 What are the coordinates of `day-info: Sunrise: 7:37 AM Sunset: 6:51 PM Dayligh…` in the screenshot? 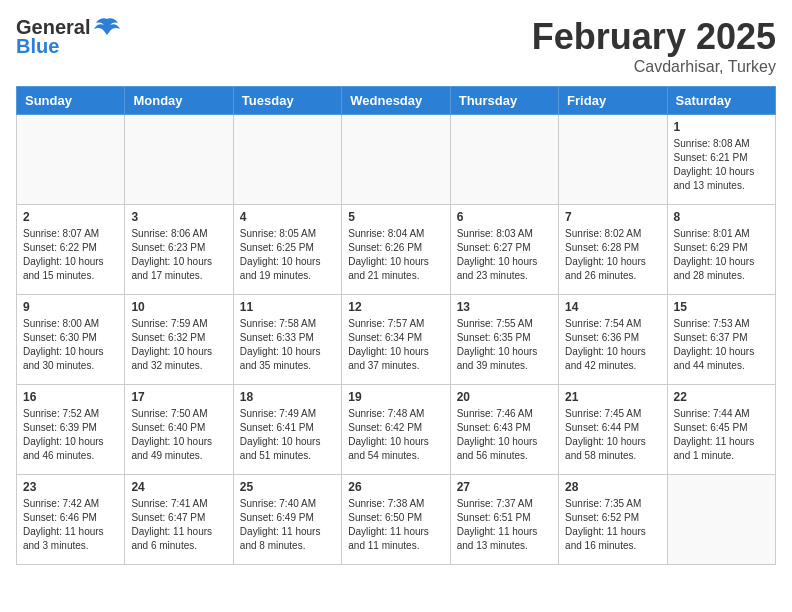 It's located at (504, 525).